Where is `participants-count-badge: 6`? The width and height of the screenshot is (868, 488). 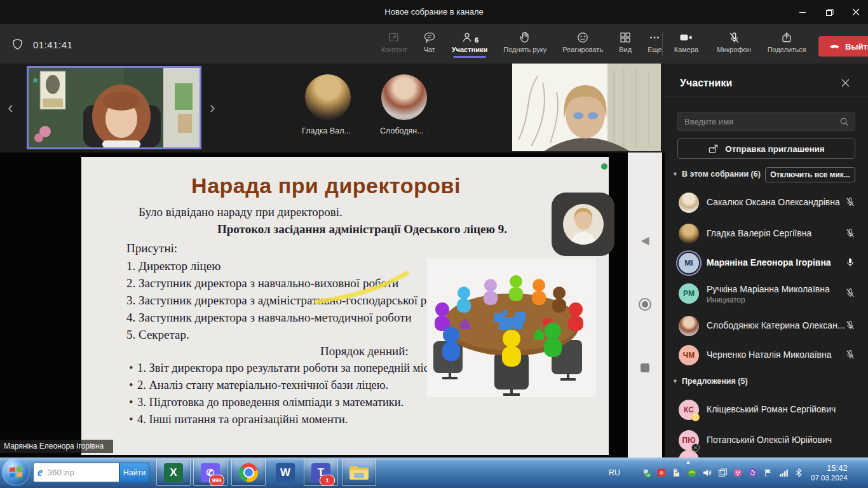
participants-count-badge: 6 is located at coordinates (477, 40).